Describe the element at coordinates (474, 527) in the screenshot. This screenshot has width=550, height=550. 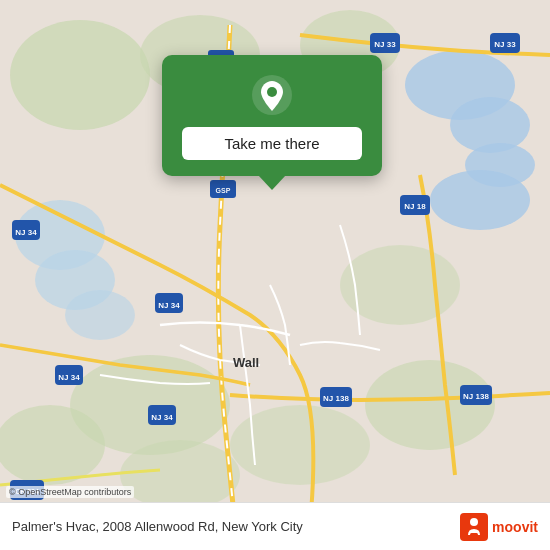
I see `moovit-icon` at that location.